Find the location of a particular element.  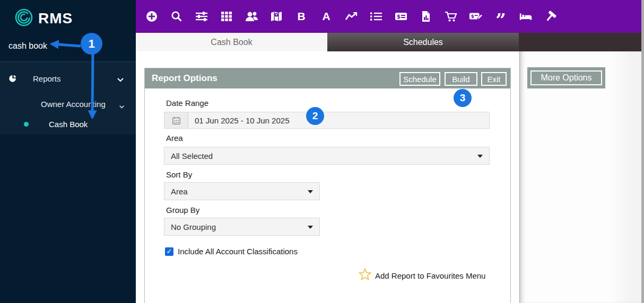

people-icon is located at coordinates (251, 16).